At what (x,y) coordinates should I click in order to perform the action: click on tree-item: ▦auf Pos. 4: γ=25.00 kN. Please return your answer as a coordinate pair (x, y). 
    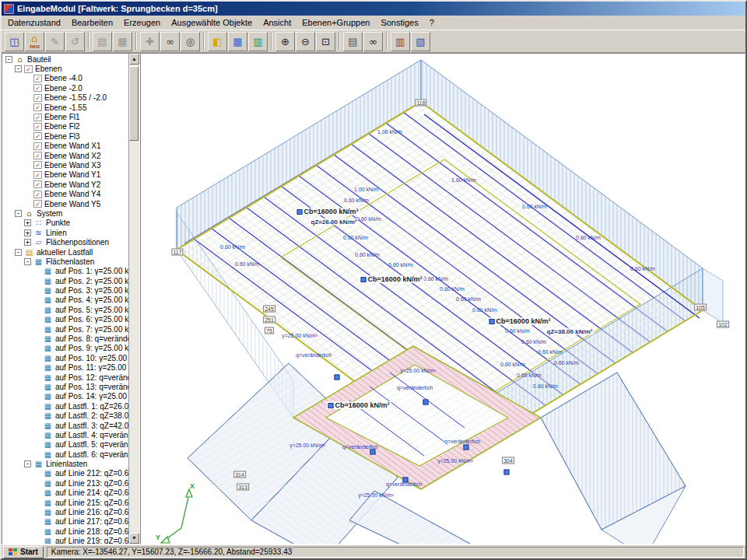
    Looking at the image, I should click on (66, 300).